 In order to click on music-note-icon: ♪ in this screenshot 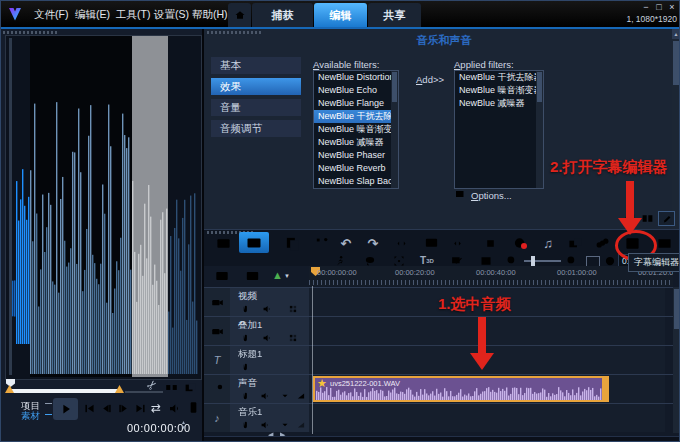, I will do `click(218, 418)`.